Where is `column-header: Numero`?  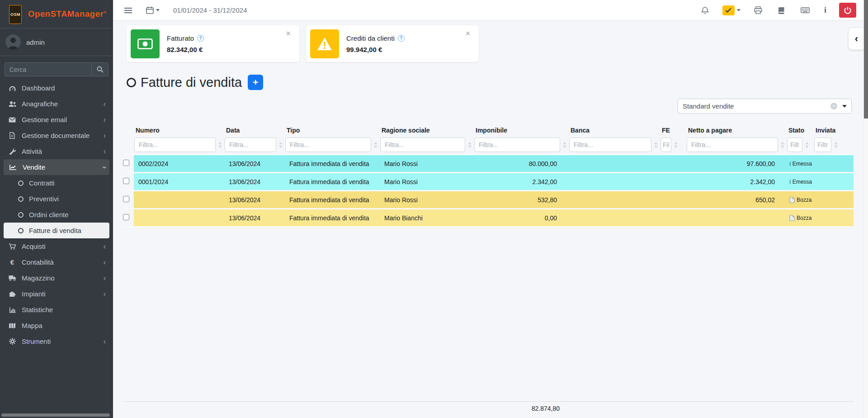
column-header: Numero is located at coordinates (147, 130).